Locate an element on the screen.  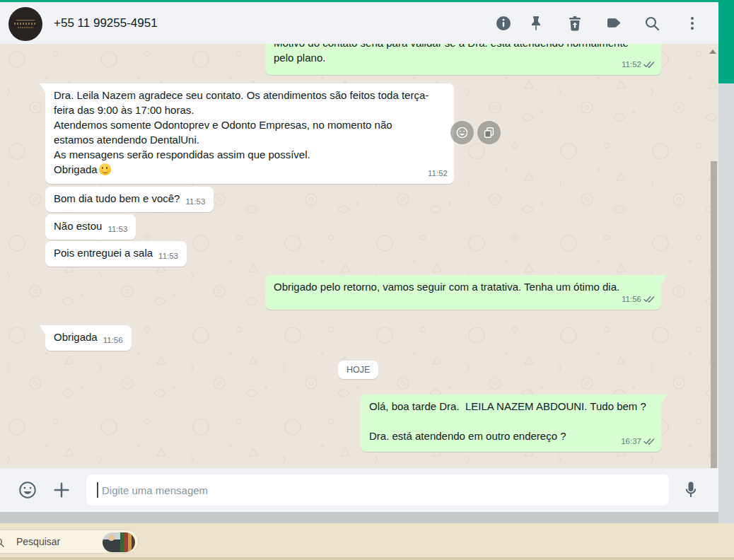
message-hover-actions is located at coordinates (475, 133).